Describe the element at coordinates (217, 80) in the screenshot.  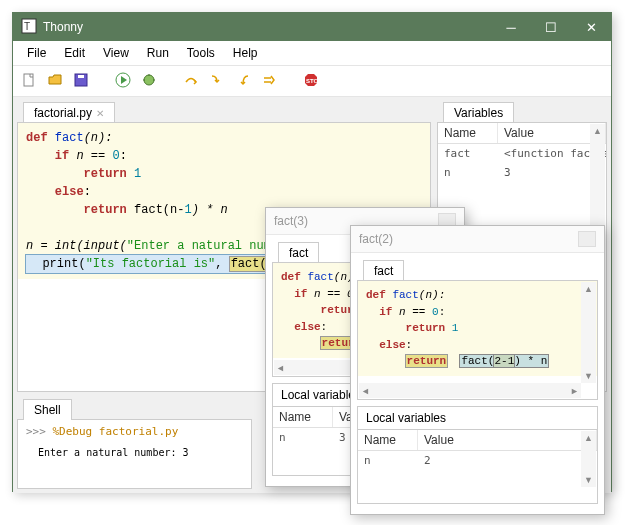
I see `step-into-button` at that location.